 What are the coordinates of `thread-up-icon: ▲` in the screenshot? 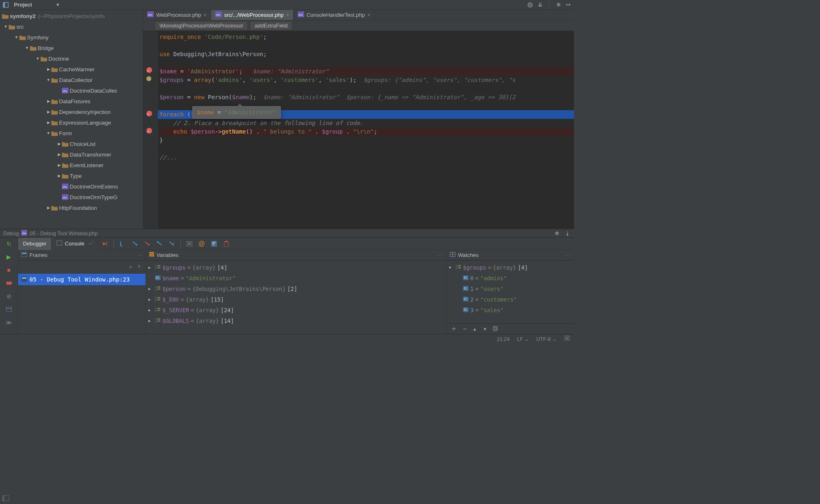 It's located at (130, 266).